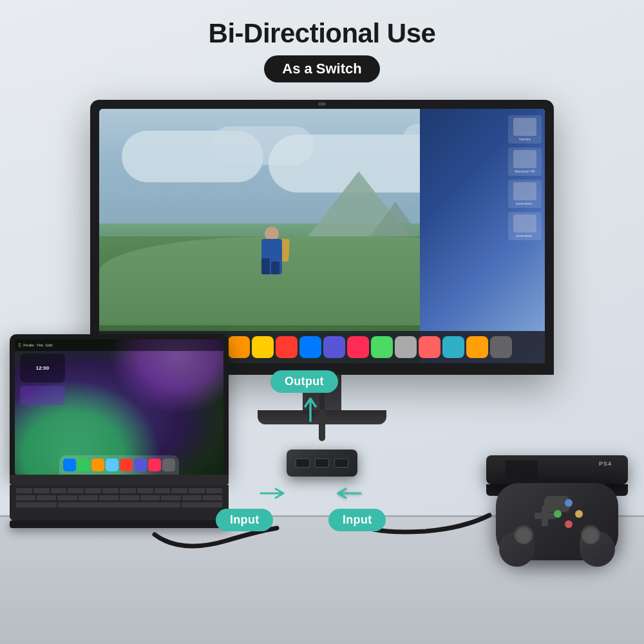 Image resolution: width=644 pixels, height=644 pixels. Describe the element at coordinates (522, 469) in the screenshot. I see `console-disc-slot` at that location.